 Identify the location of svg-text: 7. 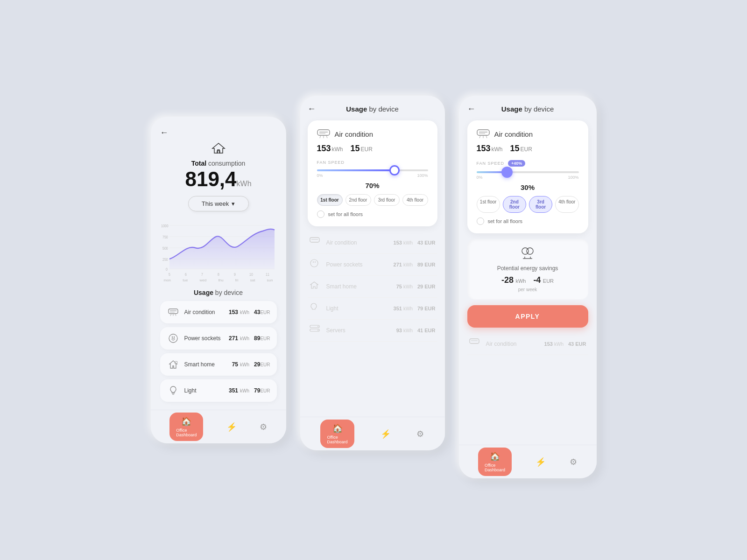
(202, 274).